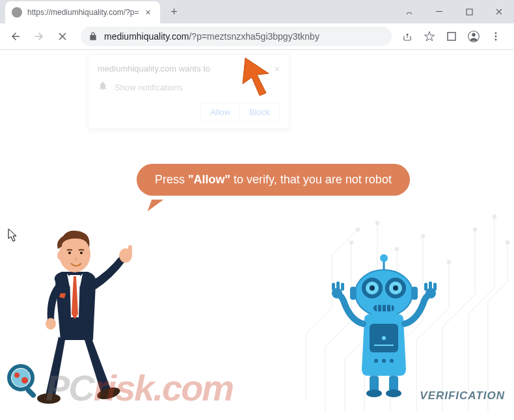 The width and height of the screenshot is (514, 420). I want to click on toolbar: mediumhiquality.com/?p=meztsnzxha5gi3bpg…, so click(257, 36).